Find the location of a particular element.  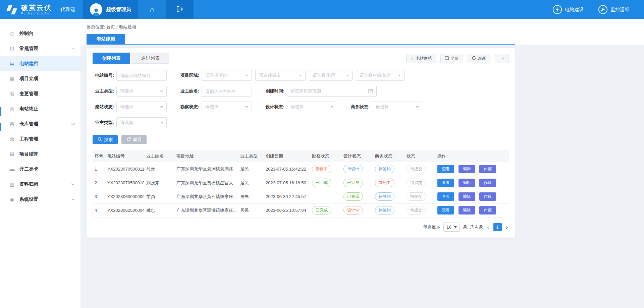

col-header-index: 序号 is located at coordinates (99, 156).